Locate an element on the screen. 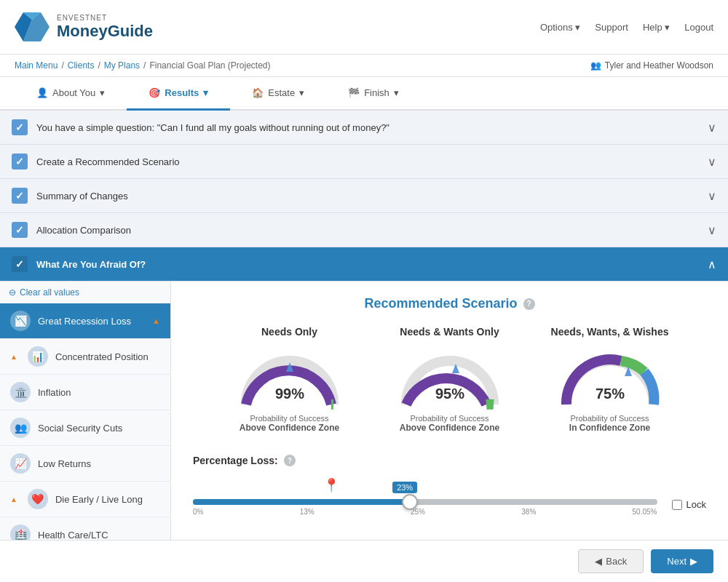 The height and width of the screenshot is (582, 728). checkbox-3: ✓ is located at coordinates (20, 230).